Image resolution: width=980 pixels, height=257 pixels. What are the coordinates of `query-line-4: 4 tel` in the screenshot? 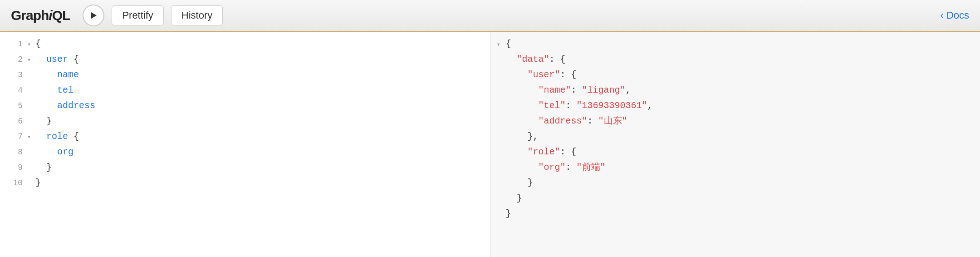 It's located at (245, 90).